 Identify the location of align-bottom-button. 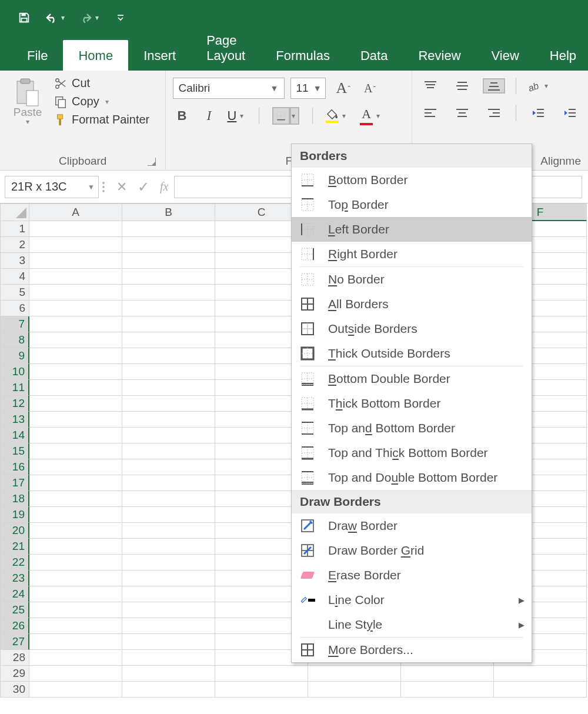
(494, 86).